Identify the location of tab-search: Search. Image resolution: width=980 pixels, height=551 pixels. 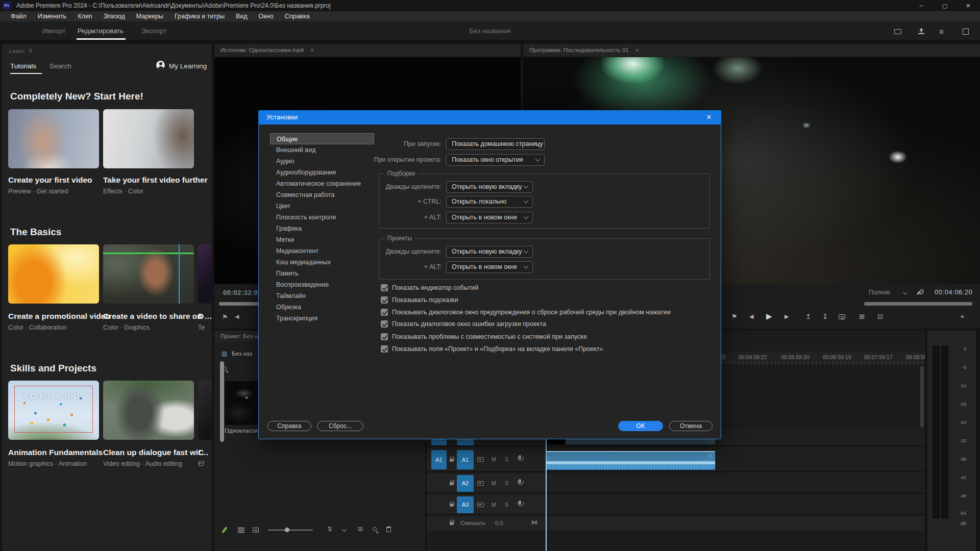
(60, 66).